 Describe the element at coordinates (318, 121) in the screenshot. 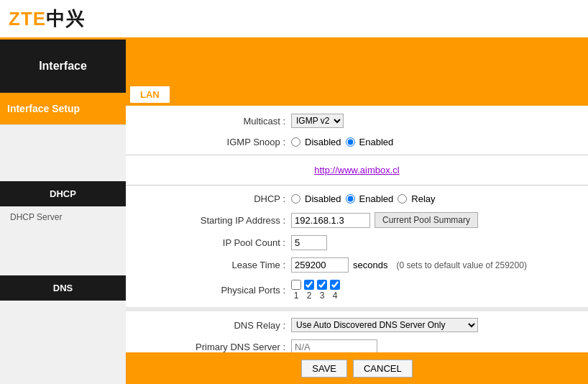

I see `multicast-select: IGMP v2 IGMP v3` at that location.